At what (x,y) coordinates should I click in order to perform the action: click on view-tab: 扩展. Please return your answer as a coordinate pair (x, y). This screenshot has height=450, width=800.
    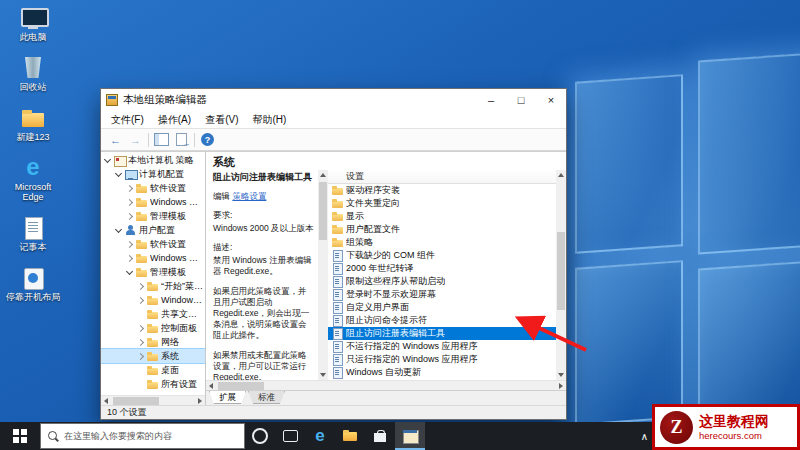
    Looking at the image, I should click on (228, 398).